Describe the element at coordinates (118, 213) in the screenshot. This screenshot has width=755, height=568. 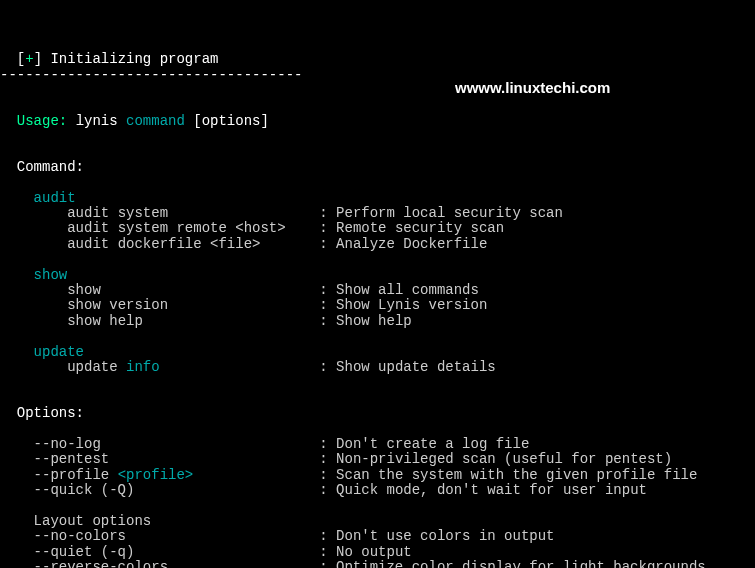
I see `audit-system-cmd: audit system` at that location.